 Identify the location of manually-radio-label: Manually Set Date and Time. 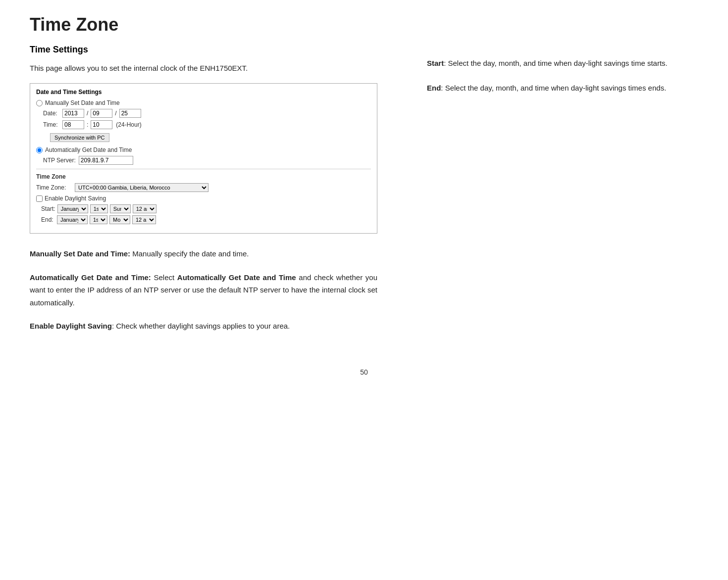
(78, 103).